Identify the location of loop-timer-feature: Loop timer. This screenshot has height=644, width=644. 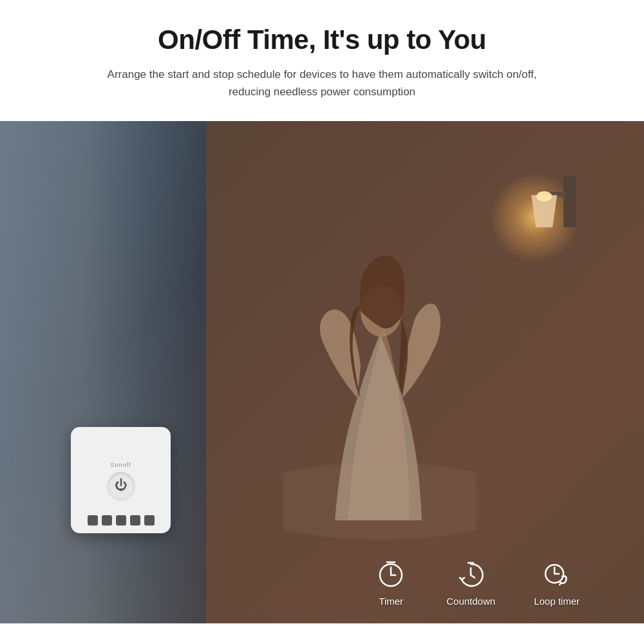
(556, 582).